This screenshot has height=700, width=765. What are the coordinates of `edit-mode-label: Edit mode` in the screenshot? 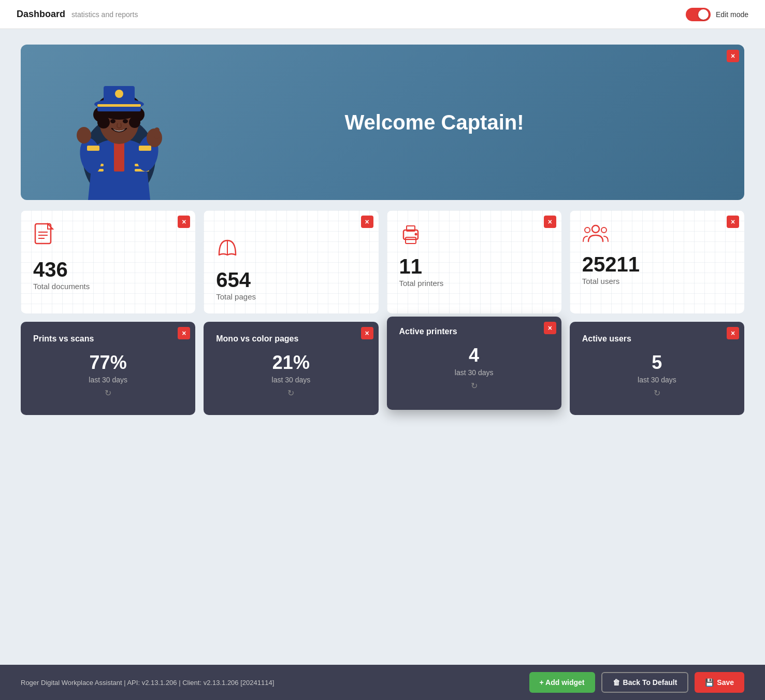 It's located at (732, 15).